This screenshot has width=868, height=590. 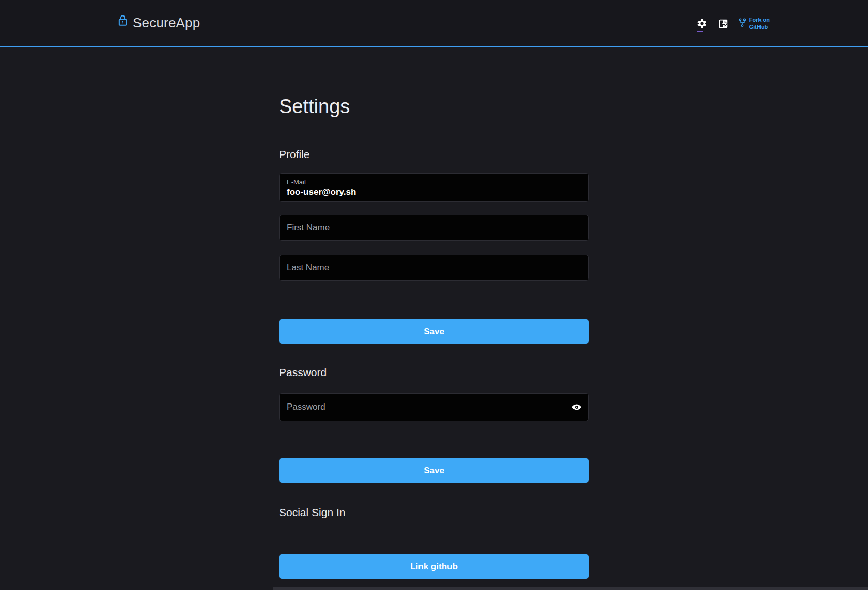 What do you see at coordinates (434, 106) in the screenshot?
I see `page-title: Settings` at bounding box center [434, 106].